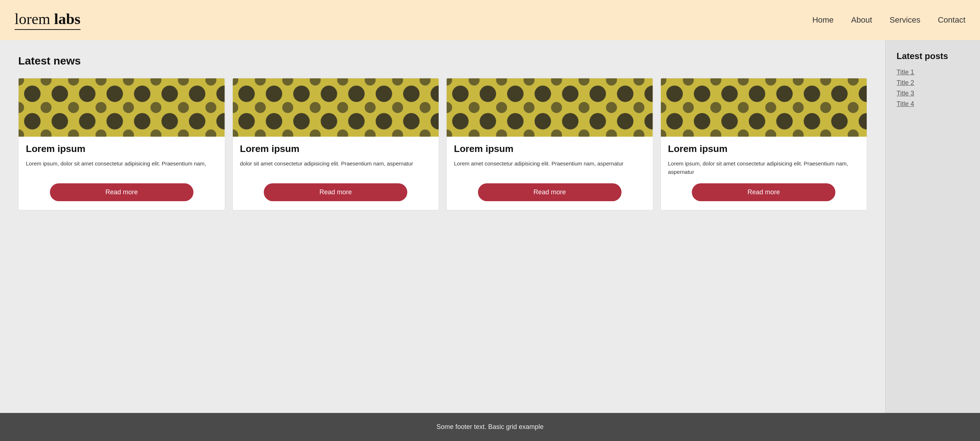 This screenshot has width=980, height=441. I want to click on logo-regular: lorem, so click(34, 19).